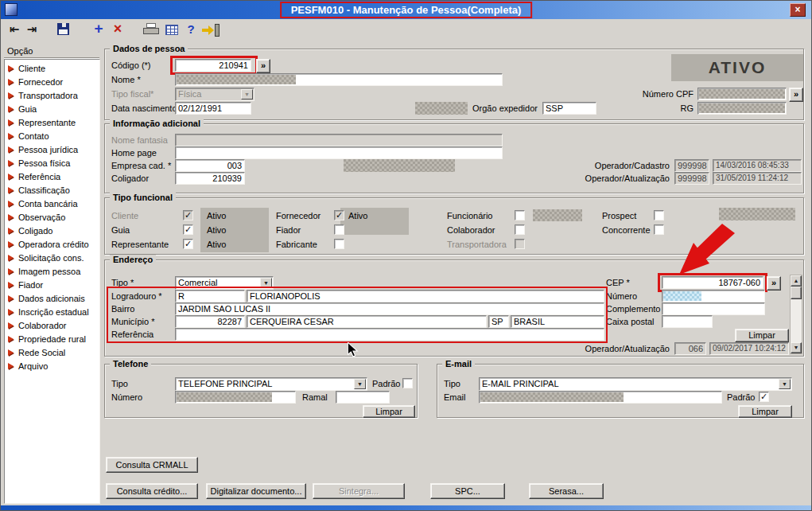 This screenshot has height=511, width=812. I want to click on sidebar-item-label: Guia, so click(27, 109).